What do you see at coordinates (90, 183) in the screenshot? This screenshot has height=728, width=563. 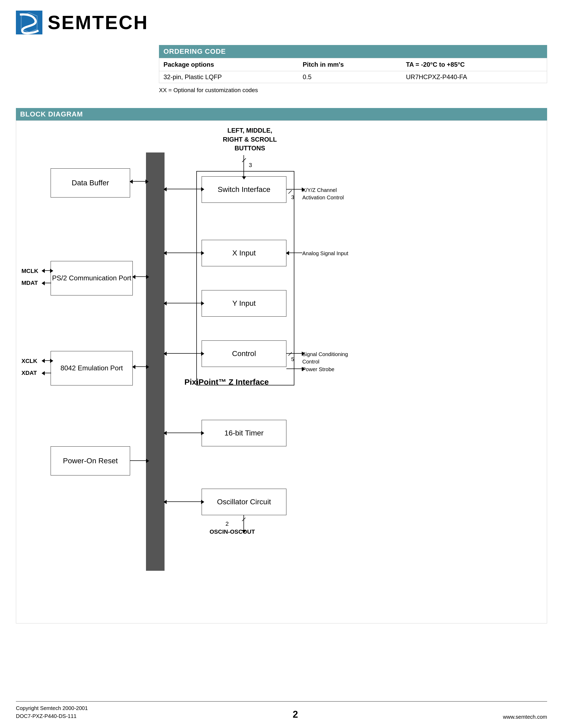 I see `data-buffer-box: Data Buffer` at bounding box center [90, 183].